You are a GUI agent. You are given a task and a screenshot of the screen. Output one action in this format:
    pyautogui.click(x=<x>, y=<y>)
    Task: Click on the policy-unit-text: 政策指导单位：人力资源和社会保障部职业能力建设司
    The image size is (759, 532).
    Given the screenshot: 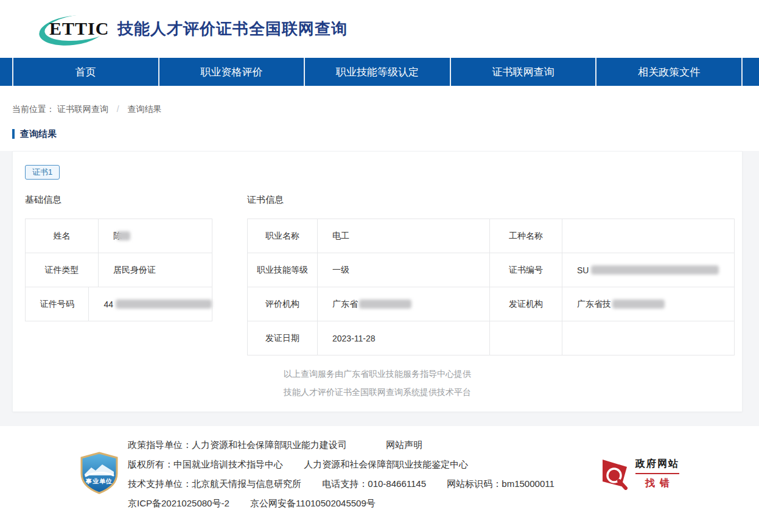 What is the action you would take?
    pyautogui.click(x=237, y=444)
    